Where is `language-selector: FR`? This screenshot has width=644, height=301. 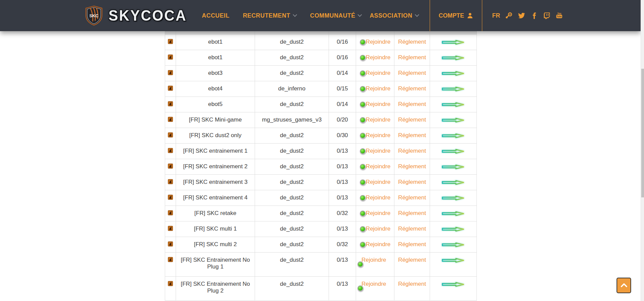
language-selector: FR is located at coordinates (496, 16).